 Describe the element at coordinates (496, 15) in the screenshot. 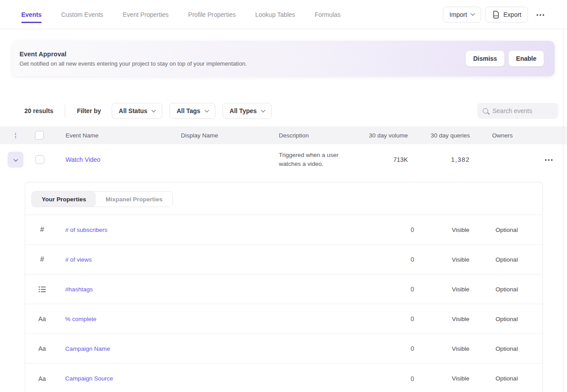

I see `nav-actions: Import csv Export ⋯` at that location.